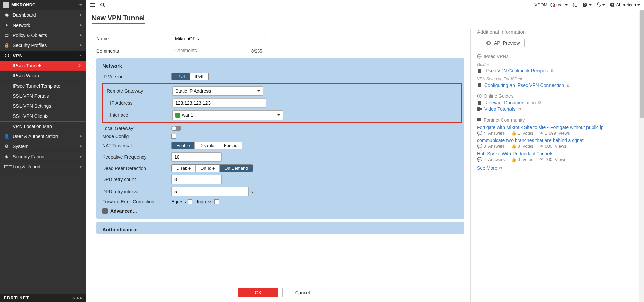 This screenshot has height=302, width=644. What do you see at coordinates (45, 146) in the screenshot?
I see `sidebar-item-label: System` at bounding box center [45, 146].